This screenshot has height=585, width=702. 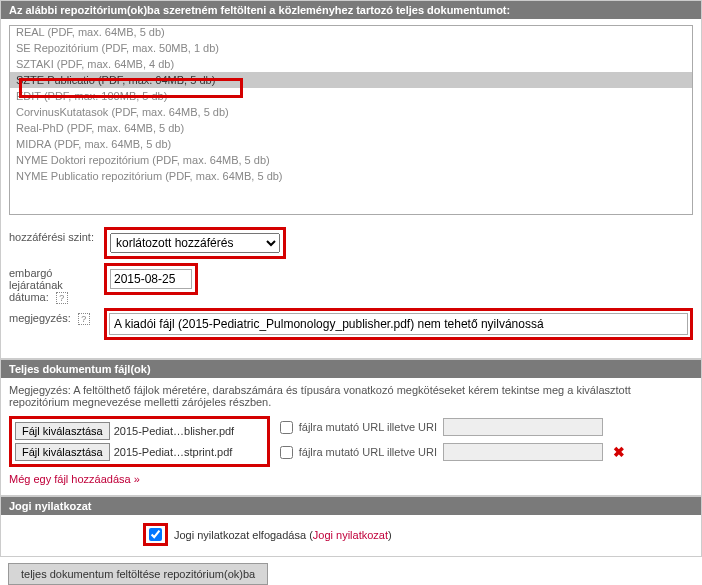 What do you see at coordinates (56, 316) in the screenshot?
I see `label-note: megjegyzés: ?` at bounding box center [56, 316].